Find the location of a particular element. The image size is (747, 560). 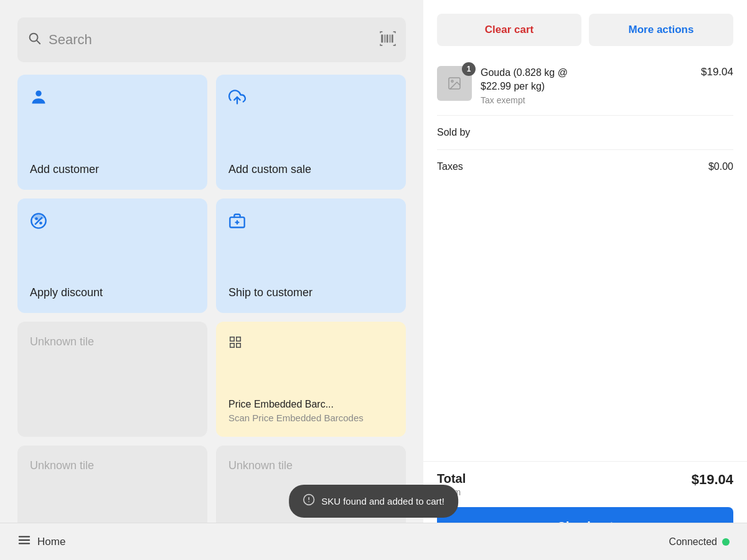

taxes-row: Taxes $0.00 is located at coordinates (585, 167).